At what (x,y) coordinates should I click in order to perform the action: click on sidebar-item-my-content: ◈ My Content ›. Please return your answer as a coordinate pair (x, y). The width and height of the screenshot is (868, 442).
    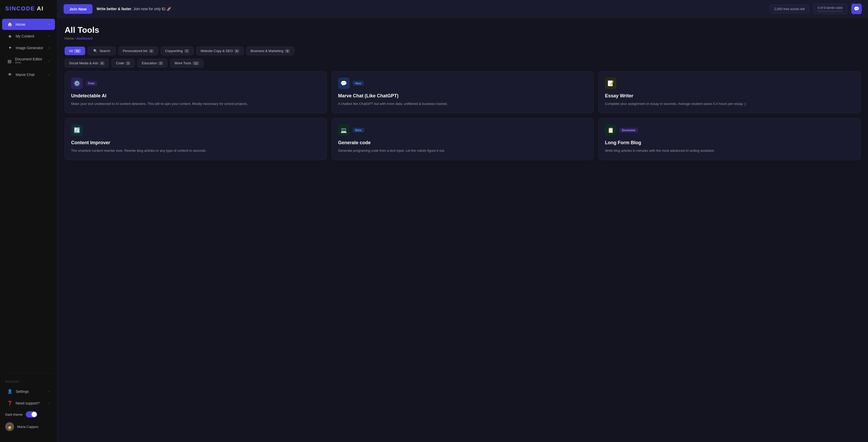
    Looking at the image, I should click on (28, 36).